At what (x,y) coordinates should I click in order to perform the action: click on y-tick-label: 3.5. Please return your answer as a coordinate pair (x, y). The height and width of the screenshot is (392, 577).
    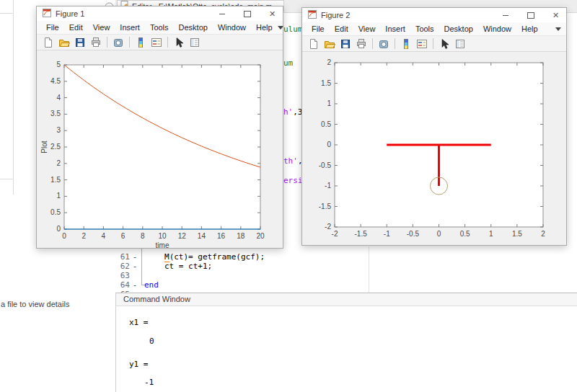
    Looking at the image, I should click on (56, 114).